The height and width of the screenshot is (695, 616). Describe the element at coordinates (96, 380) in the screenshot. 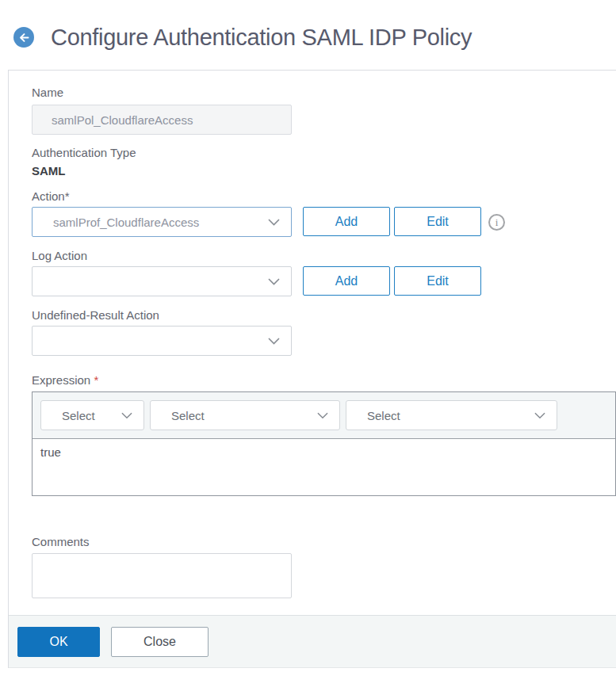

I see `required-asterisk: *` at that location.